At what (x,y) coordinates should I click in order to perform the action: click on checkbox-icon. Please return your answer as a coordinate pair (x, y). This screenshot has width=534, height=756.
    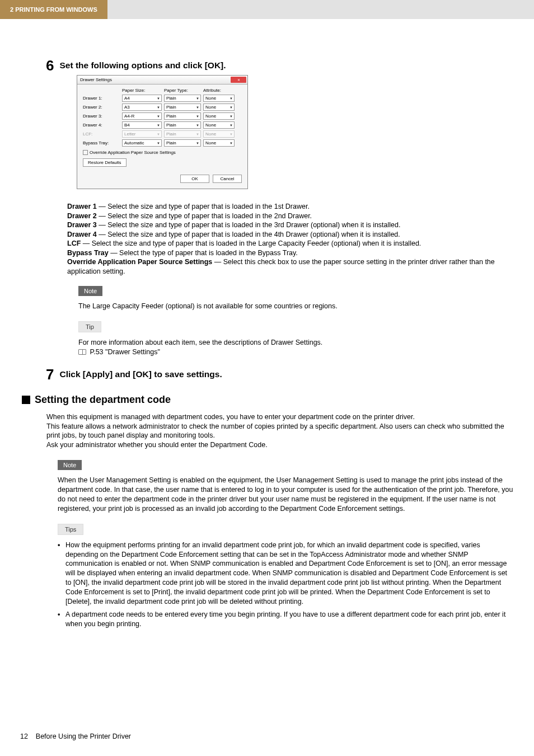
    Looking at the image, I should click on (85, 152).